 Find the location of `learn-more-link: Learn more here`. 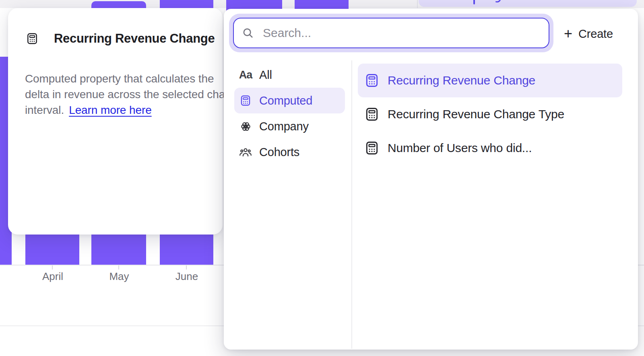

learn-more-link: Learn more here is located at coordinates (110, 110).